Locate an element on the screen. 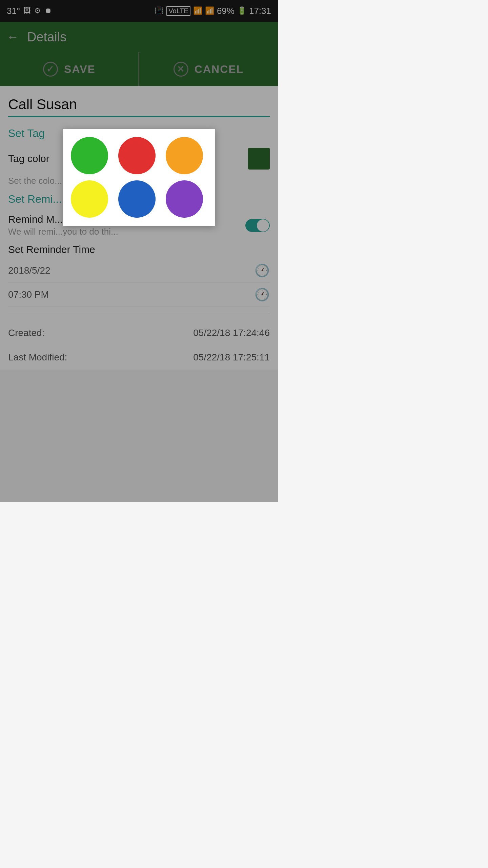 This screenshot has width=488, height=868. color-green is located at coordinates (89, 156).